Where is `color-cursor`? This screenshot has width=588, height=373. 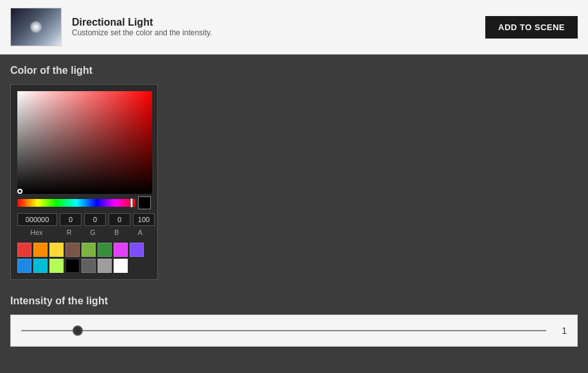 color-cursor is located at coordinates (20, 191).